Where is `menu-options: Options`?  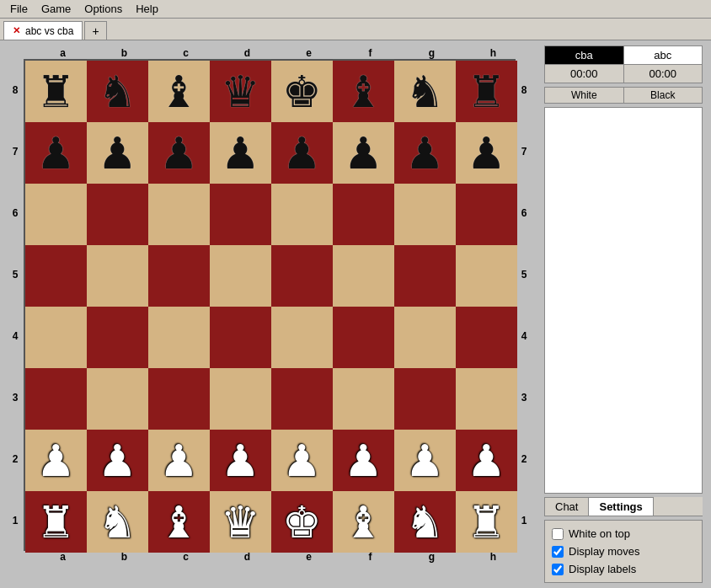
menu-options: Options is located at coordinates (103, 8).